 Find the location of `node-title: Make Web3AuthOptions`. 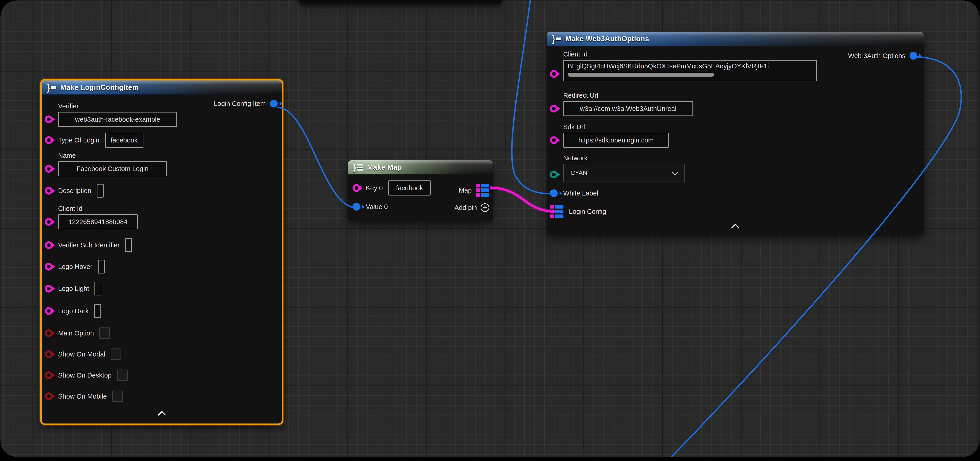

node-title: Make Web3AuthOptions is located at coordinates (607, 39).